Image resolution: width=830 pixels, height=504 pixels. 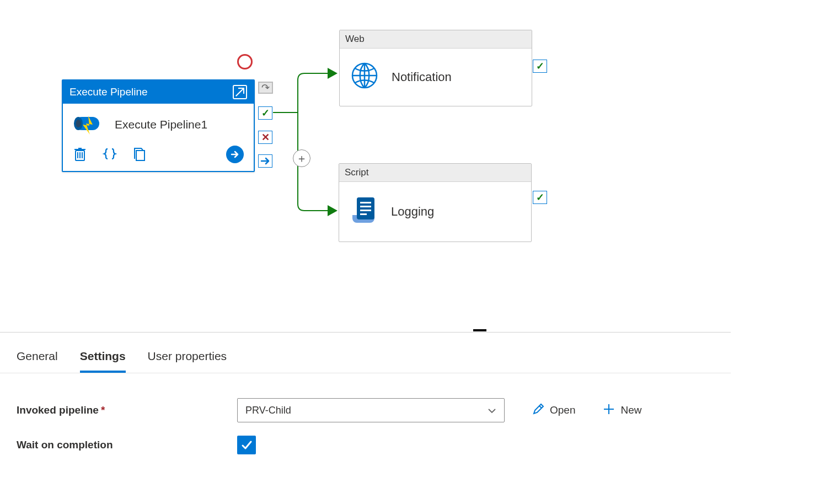 What do you see at coordinates (436, 40) in the screenshot?
I see `activity-header: Web` at bounding box center [436, 40].